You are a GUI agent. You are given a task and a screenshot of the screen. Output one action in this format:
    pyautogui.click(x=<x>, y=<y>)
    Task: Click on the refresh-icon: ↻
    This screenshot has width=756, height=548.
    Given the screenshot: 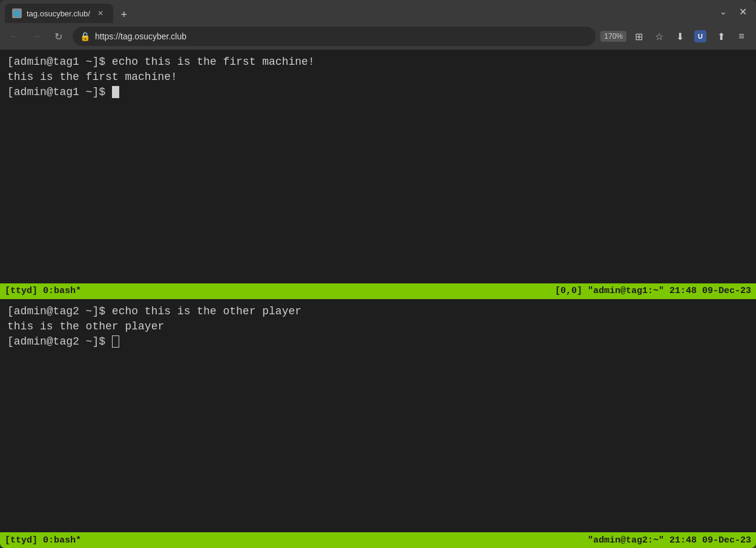 What is the action you would take?
    pyautogui.click(x=58, y=36)
    